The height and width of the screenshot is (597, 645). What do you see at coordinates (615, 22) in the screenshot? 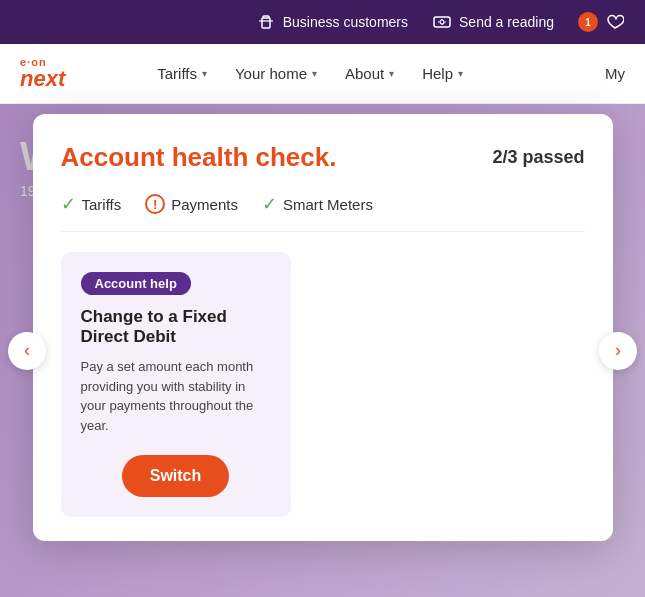
I see `heart-icon` at bounding box center [615, 22].